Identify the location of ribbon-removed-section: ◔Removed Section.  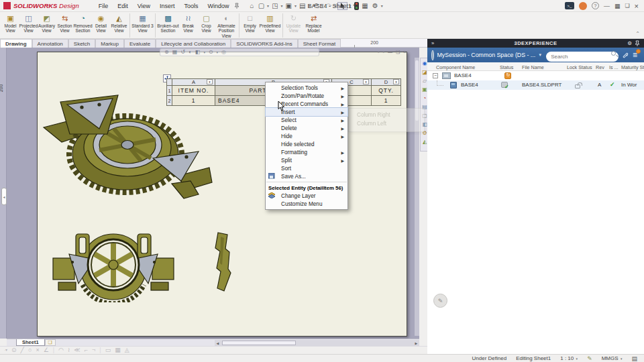
(83, 23).